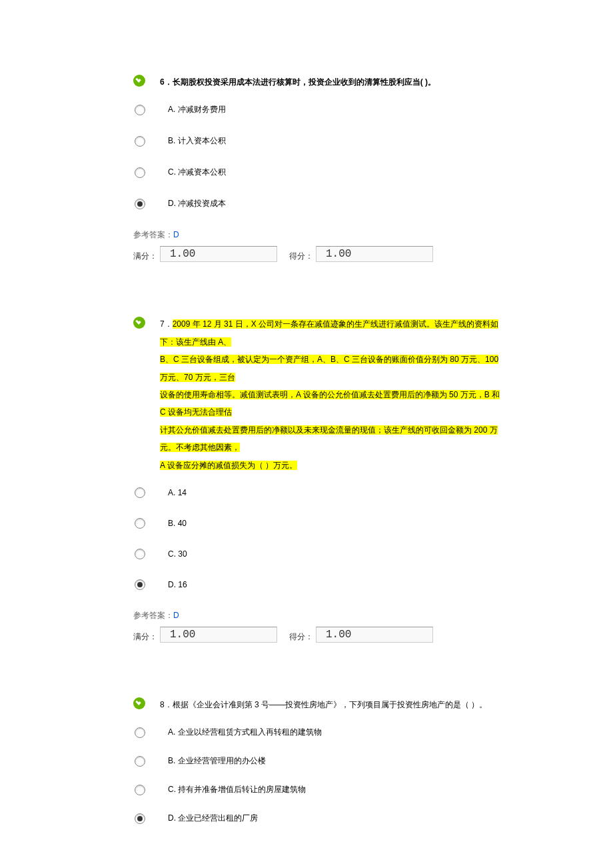 This screenshot has height=868, width=613. I want to click on option-label: C. 30, so click(177, 554).